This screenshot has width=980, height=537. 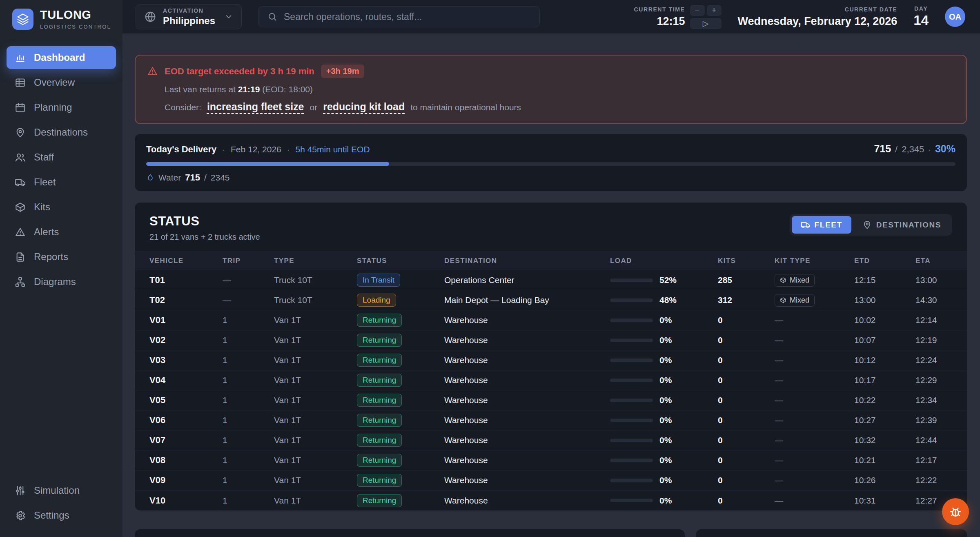 I want to click on search-bar, so click(x=399, y=17).